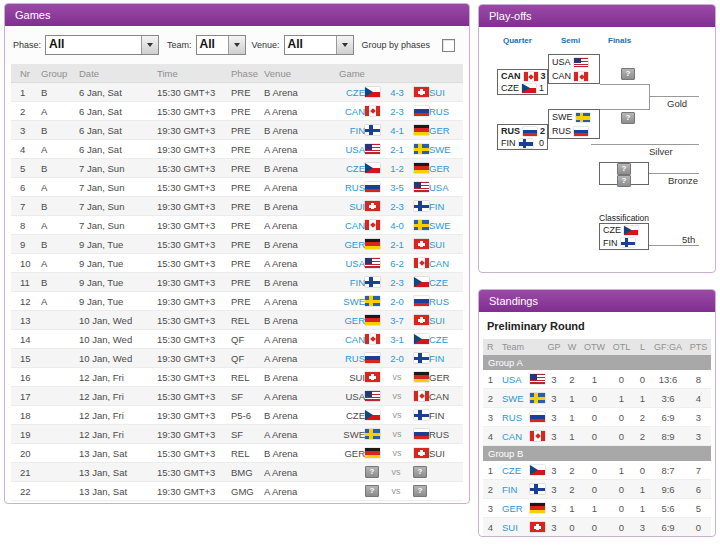  Describe the element at coordinates (594, 528) in the screenshot. I see `standings-cell-otw: 0` at that location.